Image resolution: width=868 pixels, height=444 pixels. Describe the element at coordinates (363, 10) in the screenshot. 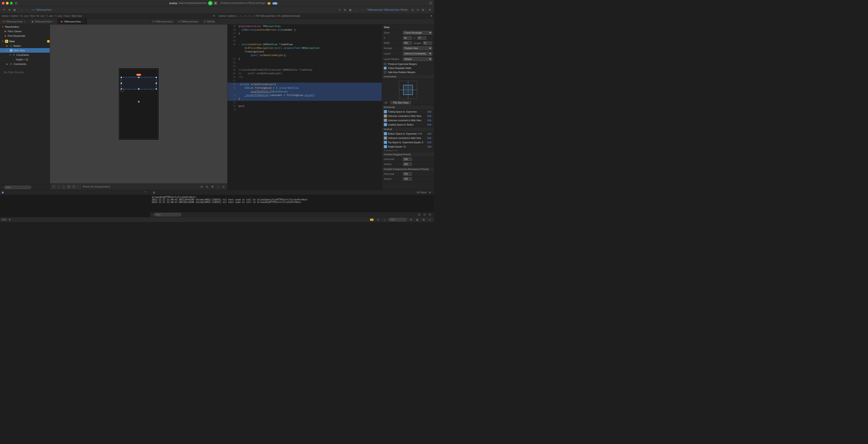

I see `nav-forward-btn-r: ›` at that location.